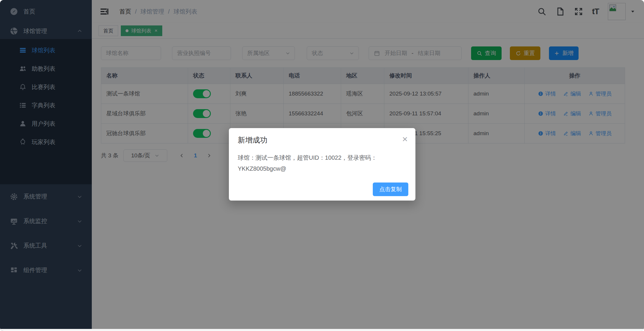 The width and height of the screenshot is (644, 331). I want to click on close-icon: ×, so click(405, 139).